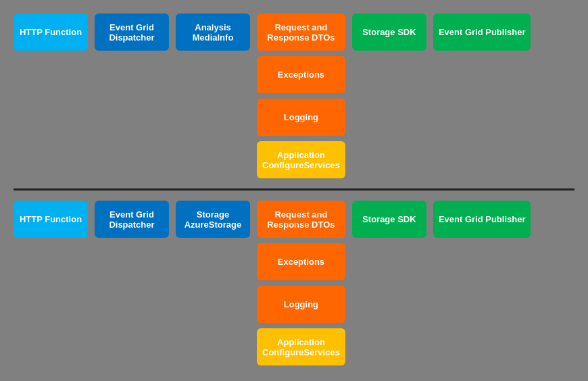  I want to click on s1-http-function: HTTP Function, so click(51, 32).